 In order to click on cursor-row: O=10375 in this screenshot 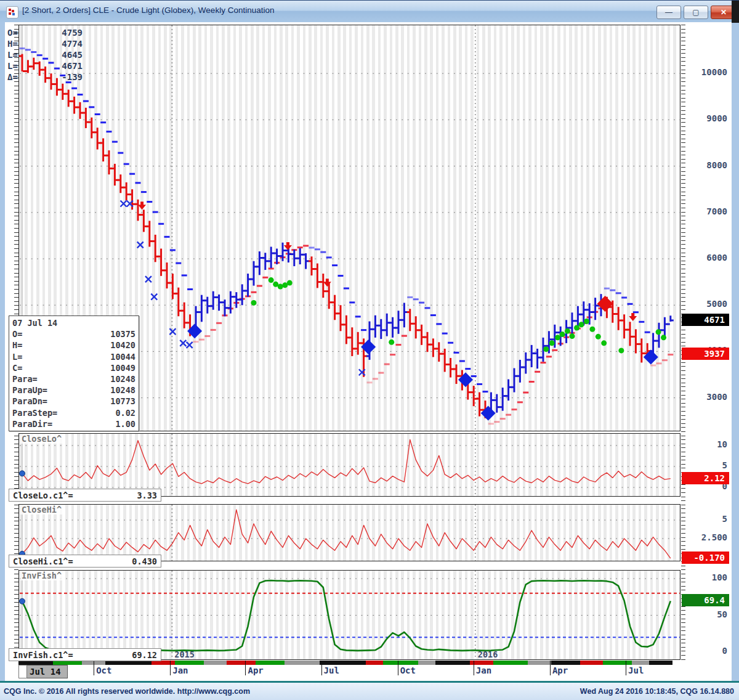, I will do `click(74, 334)`.